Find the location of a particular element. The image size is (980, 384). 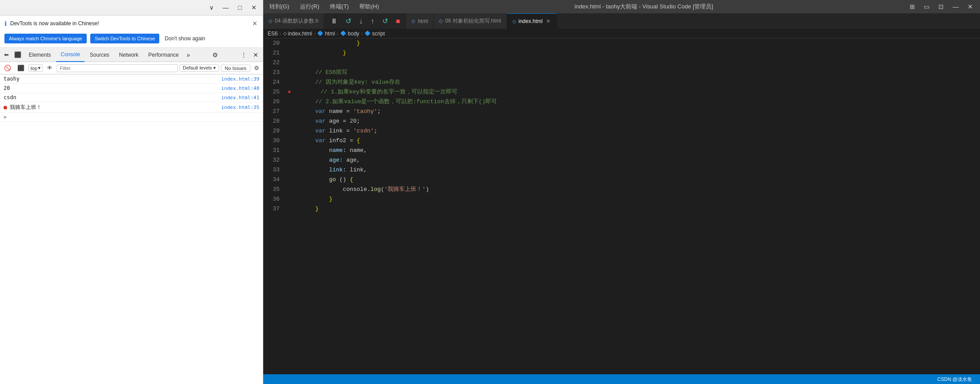

tab-label: html is located at coordinates (423, 21).